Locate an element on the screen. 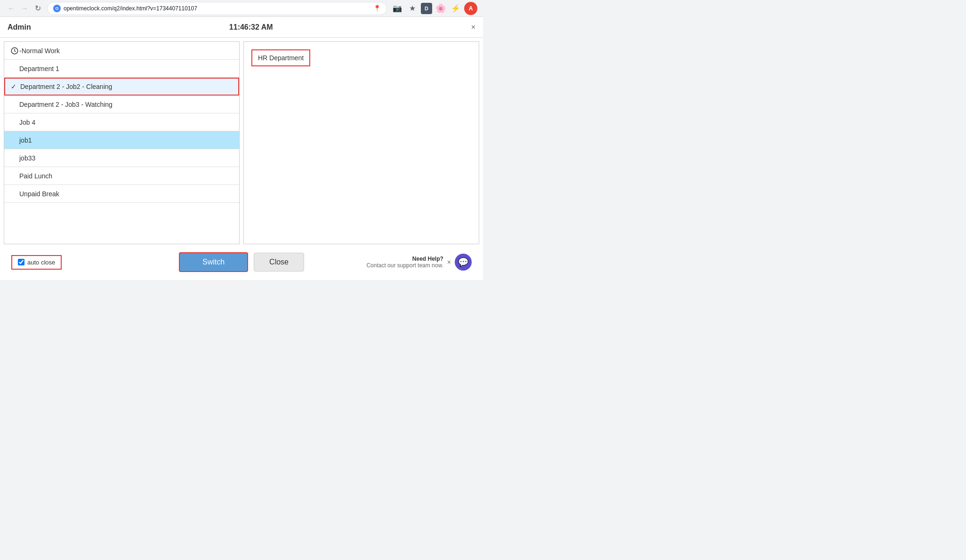  browser-nav-buttons: ← → ↻ is located at coordinates (24, 8).